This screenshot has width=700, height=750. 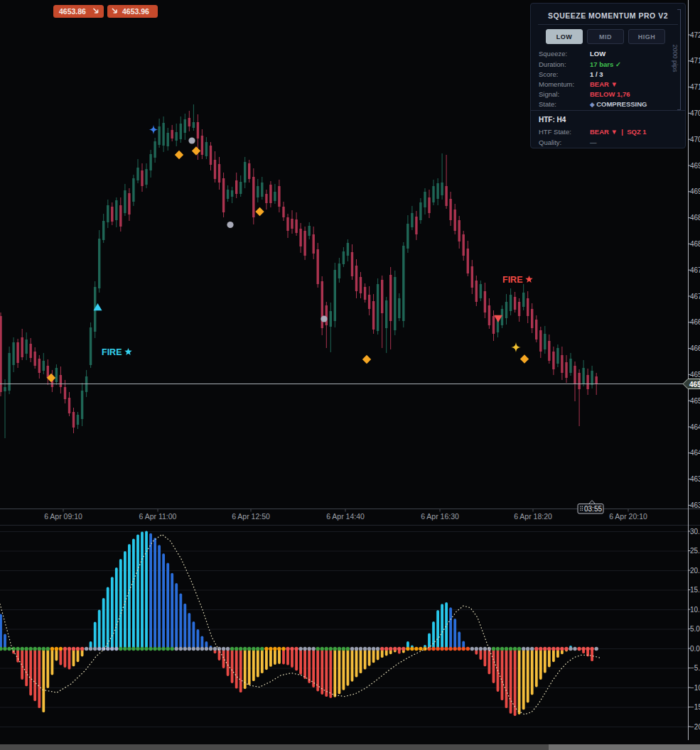 I want to click on svg-text: 4680.0, so click(x=695, y=244).